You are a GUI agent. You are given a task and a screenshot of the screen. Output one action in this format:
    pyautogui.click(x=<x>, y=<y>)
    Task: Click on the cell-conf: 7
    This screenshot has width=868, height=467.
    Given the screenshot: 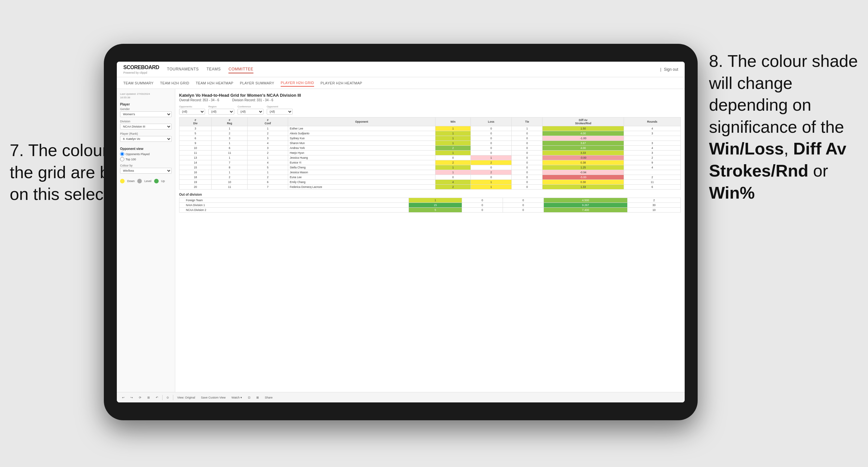 What is the action you would take?
    pyautogui.click(x=268, y=187)
    